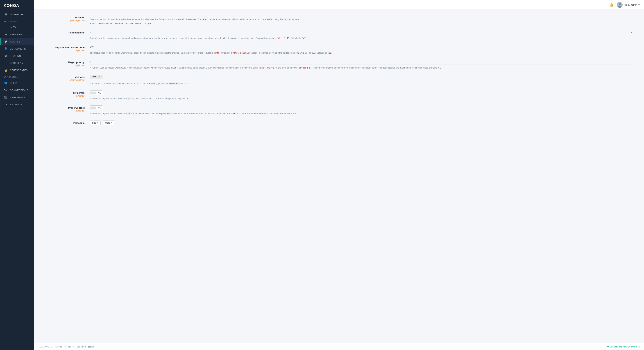  What do you see at coordinates (17, 83) in the screenshot?
I see `sidebar-item-users: 👥 USERS` at bounding box center [17, 83].